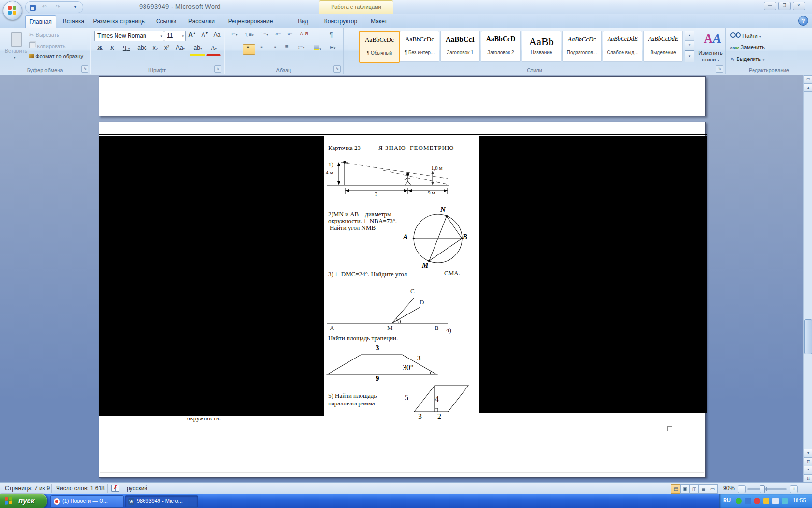 The width and height of the screenshot is (812, 508). Describe the element at coordinates (333, 49) in the screenshot. I see `borders-button: ⊞▾` at that location.